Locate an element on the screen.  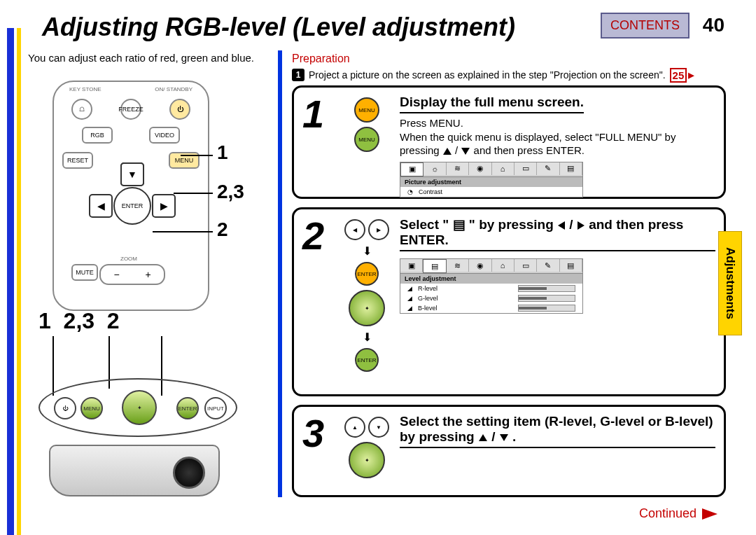
panel-btn-enter: ENTER is located at coordinates (188, 408).